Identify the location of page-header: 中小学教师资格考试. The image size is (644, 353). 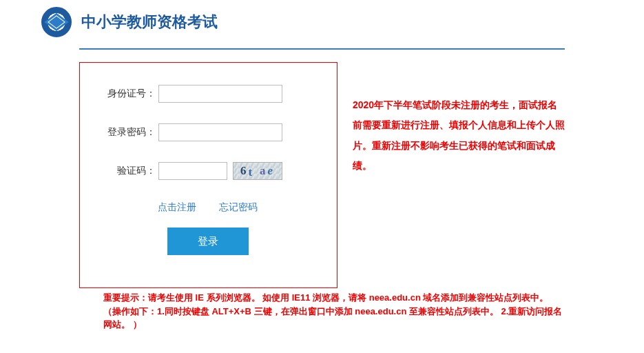
(322, 22).